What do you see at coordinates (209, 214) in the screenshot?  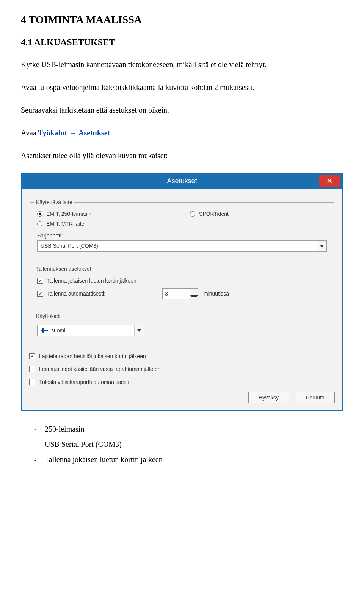 I see `radio-sportident: SPORTident` at bounding box center [209, 214].